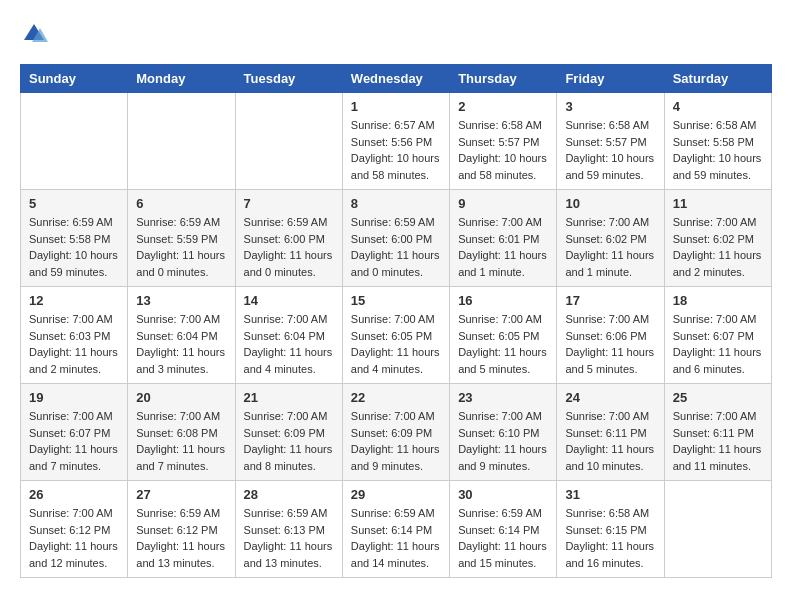 This screenshot has width=792, height=612. Describe the element at coordinates (610, 106) in the screenshot. I see `day-number: 3` at that location.